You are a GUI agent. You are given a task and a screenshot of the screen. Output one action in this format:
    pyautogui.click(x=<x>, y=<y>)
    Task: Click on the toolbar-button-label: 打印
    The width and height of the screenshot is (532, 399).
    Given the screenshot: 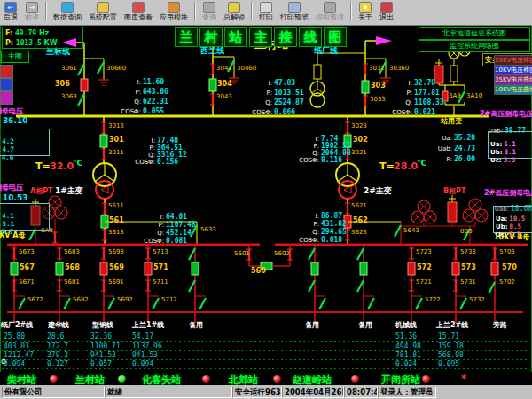 What is the action you would take?
    pyautogui.click(x=266, y=18)
    